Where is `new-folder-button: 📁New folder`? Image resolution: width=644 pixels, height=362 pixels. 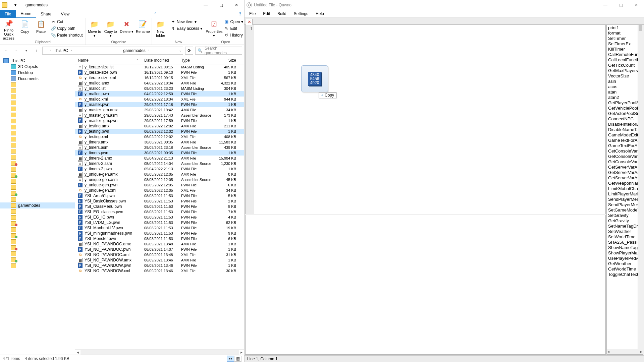 new-folder-button: 📁New folder is located at coordinates (161, 29).